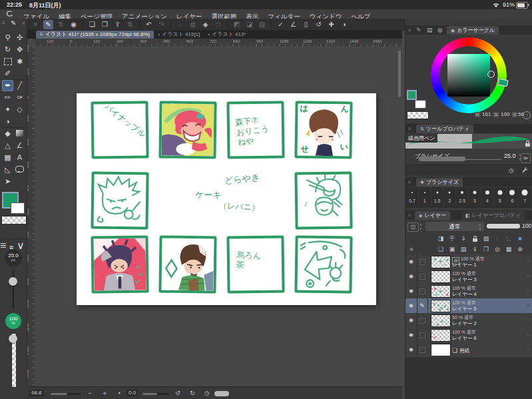  Describe the element at coordinates (469, 262) in the screenshot. I see `layer-row: ◉▨100 % 通常レイヤー 1≡` at that location.